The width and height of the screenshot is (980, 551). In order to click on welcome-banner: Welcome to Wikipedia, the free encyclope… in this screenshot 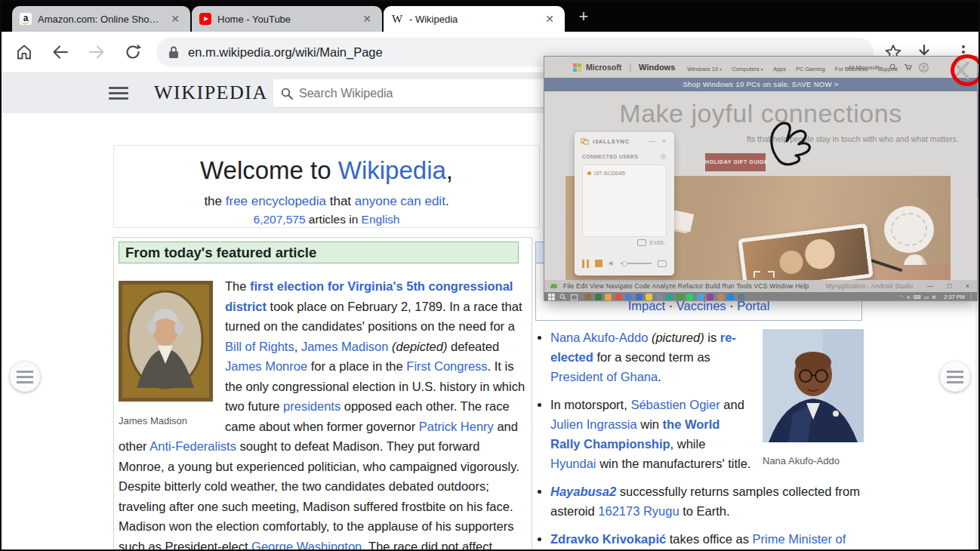, I will do `click(326, 186)`.